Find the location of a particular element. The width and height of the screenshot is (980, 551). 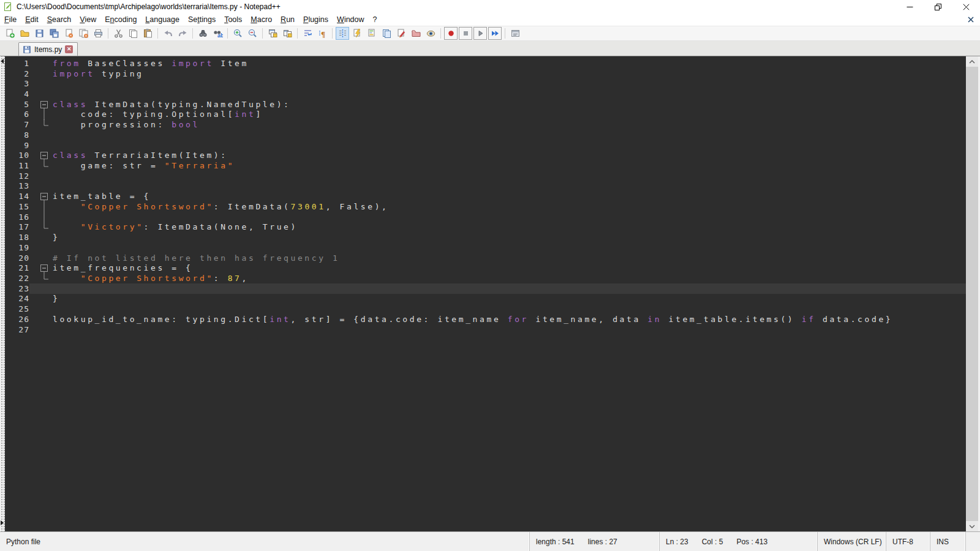

menu-item-settings: Settings is located at coordinates (202, 20).